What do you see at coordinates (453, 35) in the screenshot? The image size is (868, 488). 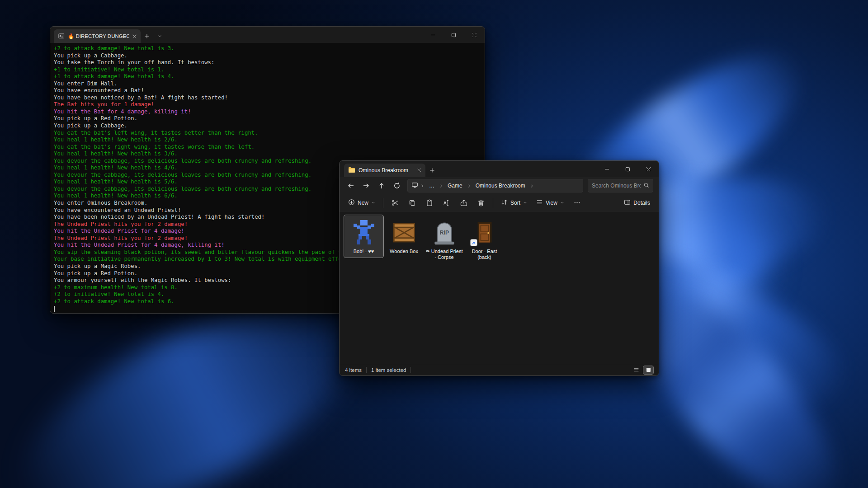 I see `terminal-window-controls` at bounding box center [453, 35].